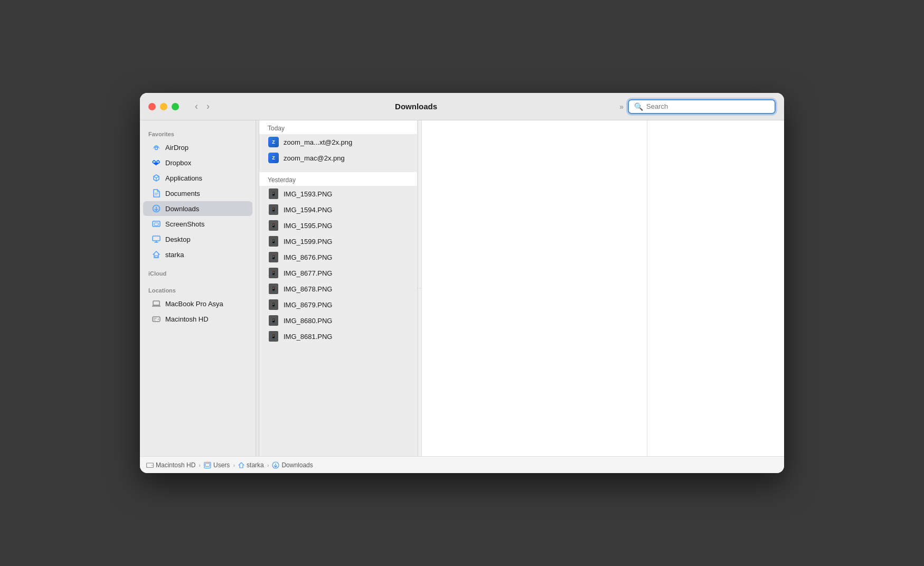 The width and height of the screenshot is (924, 566). What do you see at coordinates (338, 289) in the screenshot?
I see `file-item-img8678: 📱 IMG_8678.PNG` at bounding box center [338, 289].